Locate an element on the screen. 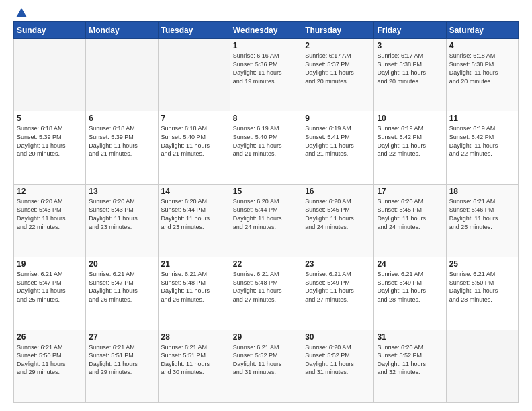 Image resolution: width=532 pixels, height=411 pixels. day-number: 10 is located at coordinates (410, 118).